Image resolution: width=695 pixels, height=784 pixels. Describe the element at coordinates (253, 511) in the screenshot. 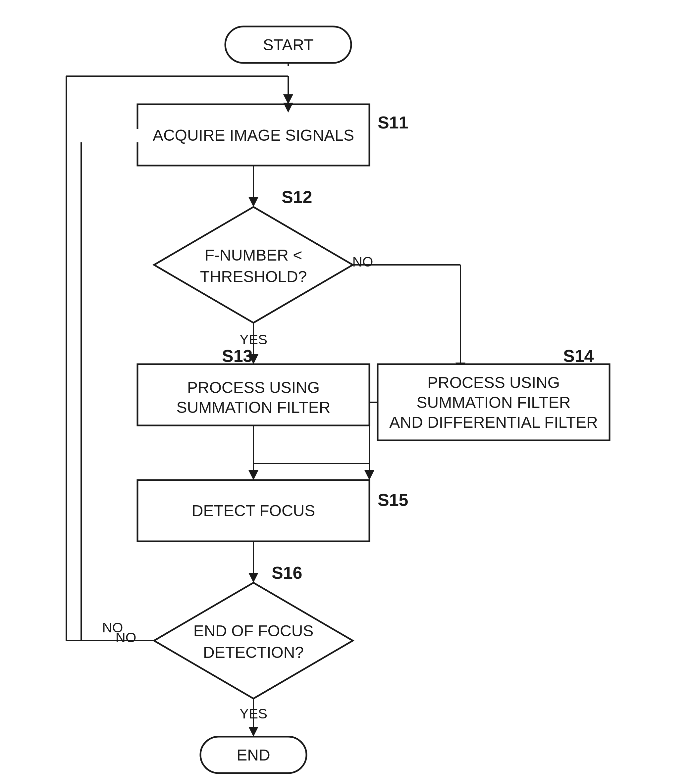

I see `s15-label: DETECT FOCUS` at that location.